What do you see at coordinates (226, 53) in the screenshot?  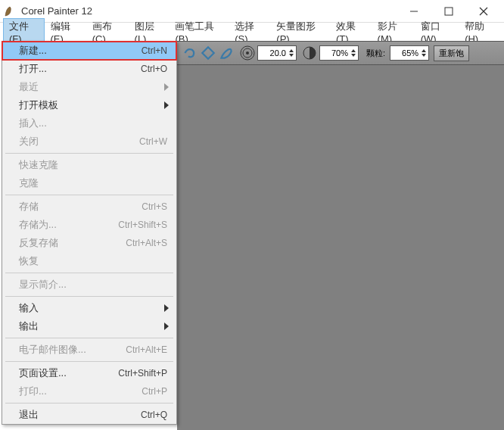 I see `shape-brush-icon` at bounding box center [226, 53].